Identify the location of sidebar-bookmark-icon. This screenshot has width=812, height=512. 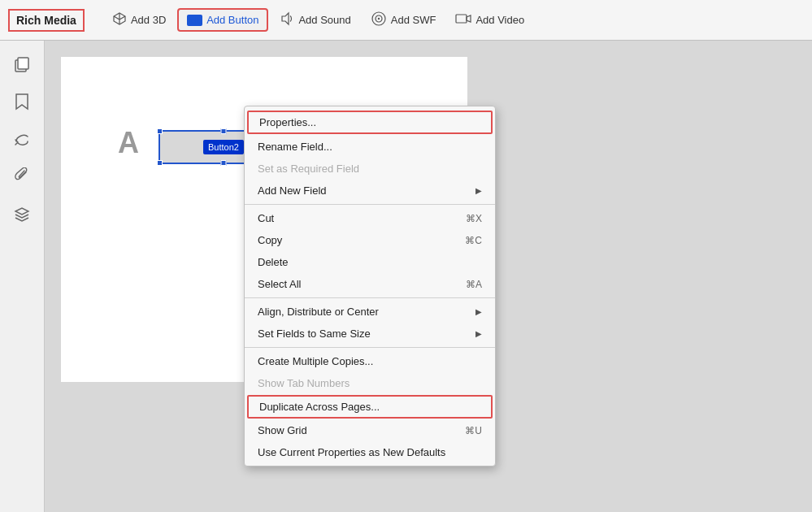
(22, 102).